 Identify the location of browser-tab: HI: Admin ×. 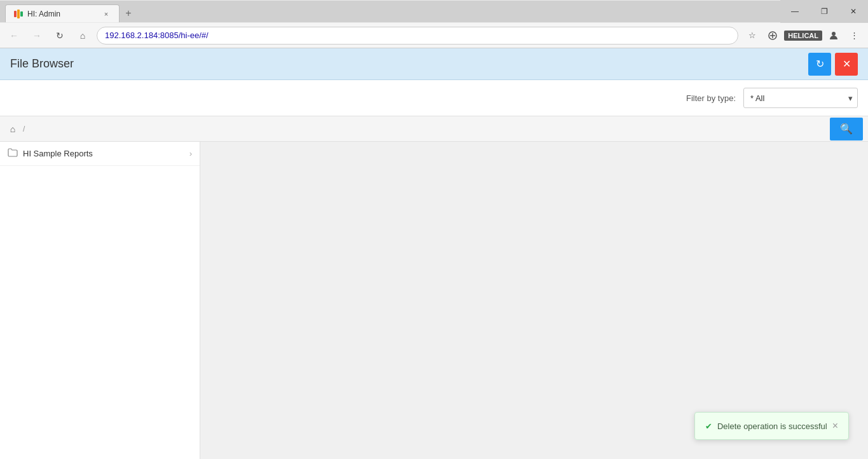
(62, 13).